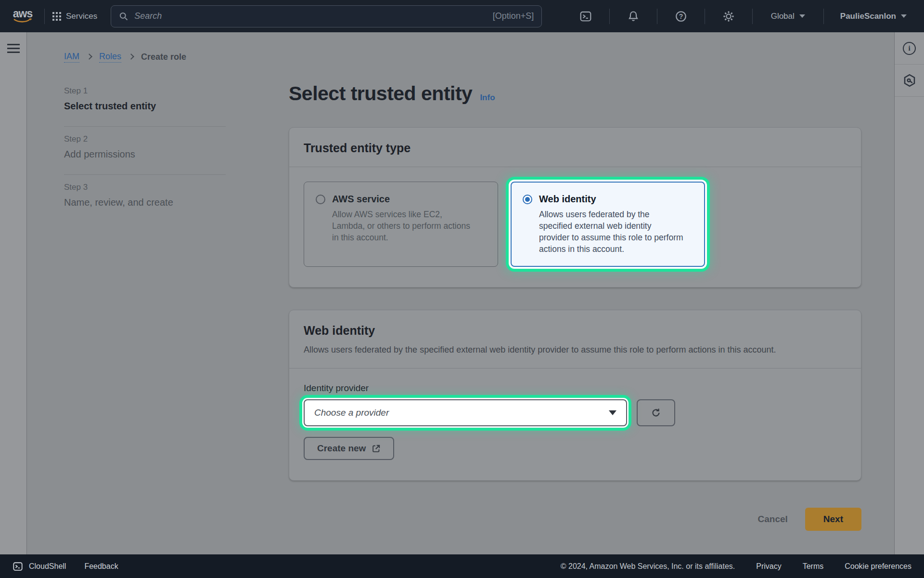  I want to click on refresh-icon, so click(656, 413).